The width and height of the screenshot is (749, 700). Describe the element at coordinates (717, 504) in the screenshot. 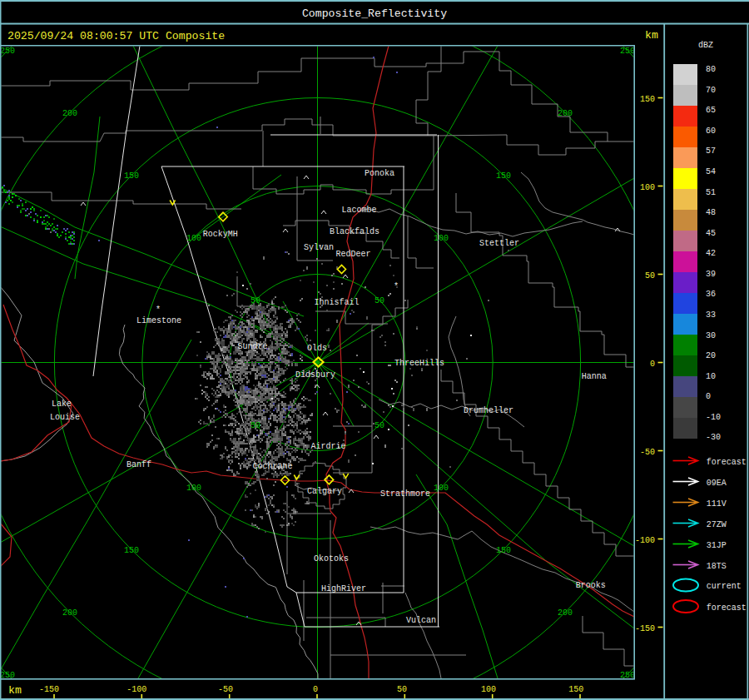

I see `svg-text: 111V` at that location.